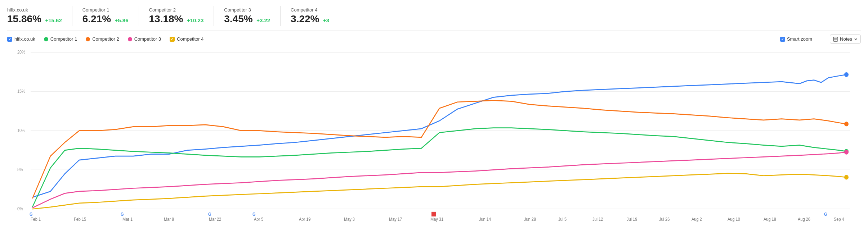 Image resolution: width=868 pixels, height=242 pixels. What do you see at coordinates (176, 10) in the screenshot?
I see `stat-comp2-site: Competitor 2` at bounding box center [176, 10].